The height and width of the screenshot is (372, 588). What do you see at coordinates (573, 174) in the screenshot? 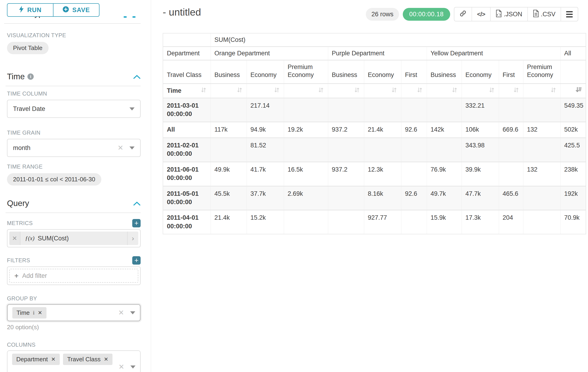
I see `value-cell: 238k` at bounding box center [573, 174].